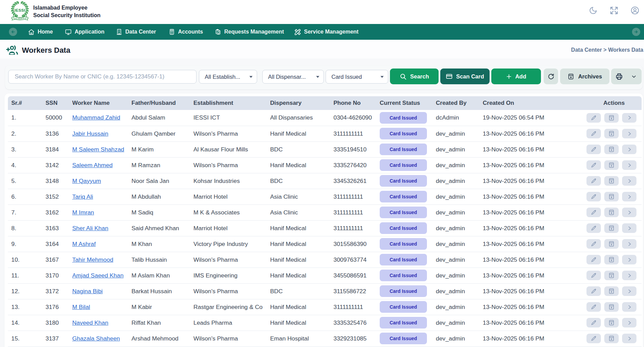  Describe the element at coordinates (20, 10) in the screenshot. I see `svg-text: IESSI` at that location.